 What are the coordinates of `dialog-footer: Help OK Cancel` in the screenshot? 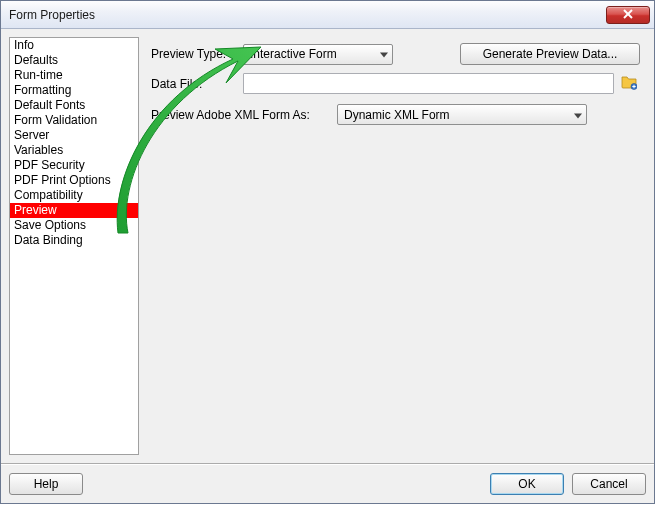 It's located at (328, 483).